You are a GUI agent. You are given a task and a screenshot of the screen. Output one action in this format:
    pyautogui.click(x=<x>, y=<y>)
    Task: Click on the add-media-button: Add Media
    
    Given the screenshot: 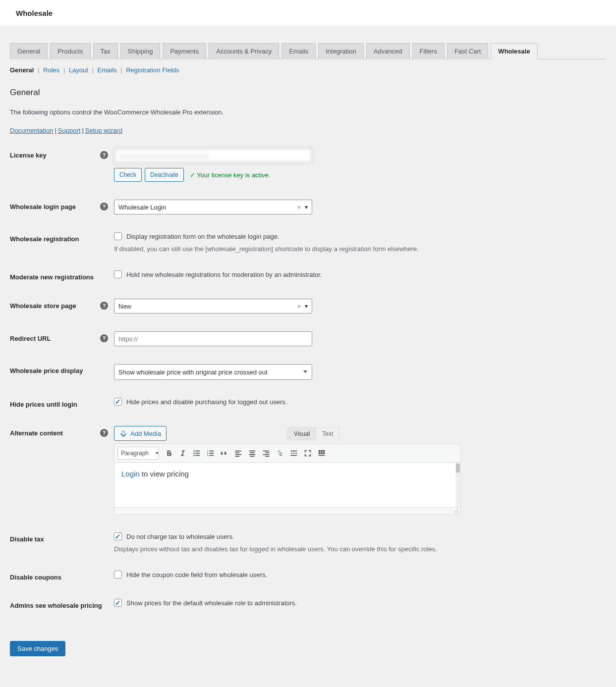 What is the action you would take?
    pyautogui.click(x=140, y=433)
    